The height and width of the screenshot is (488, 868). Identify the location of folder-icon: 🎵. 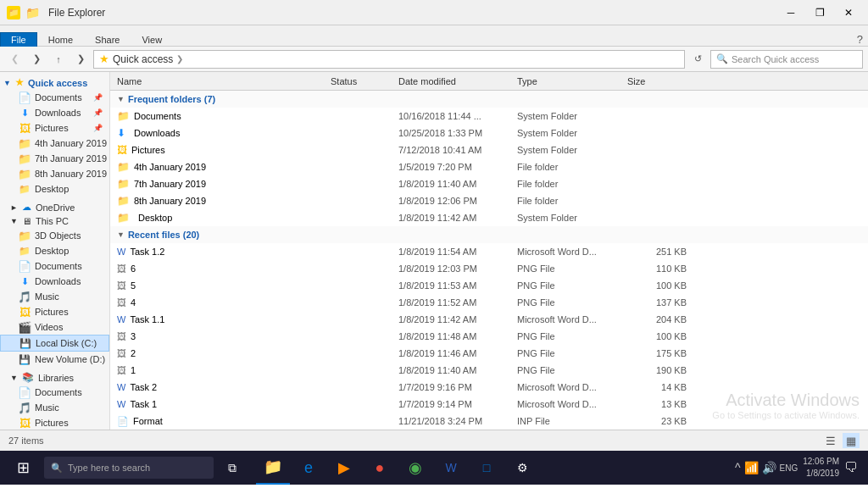
(25, 297).